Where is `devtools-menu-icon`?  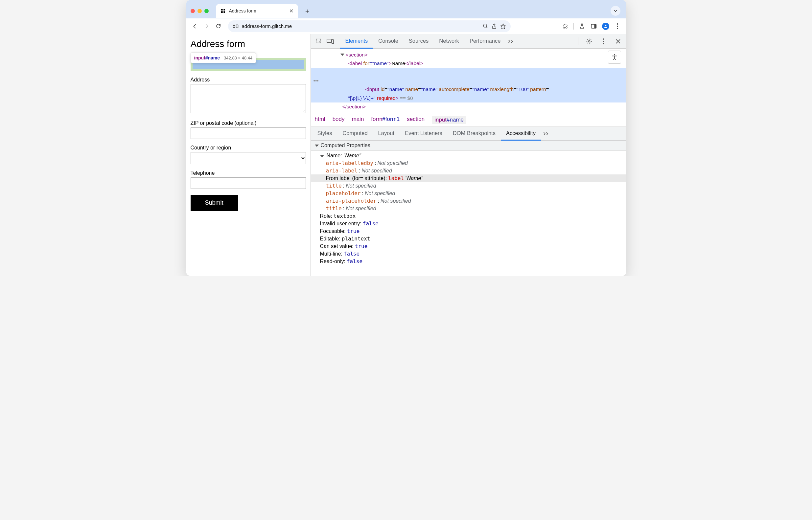
devtools-menu-icon is located at coordinates (604, 41).